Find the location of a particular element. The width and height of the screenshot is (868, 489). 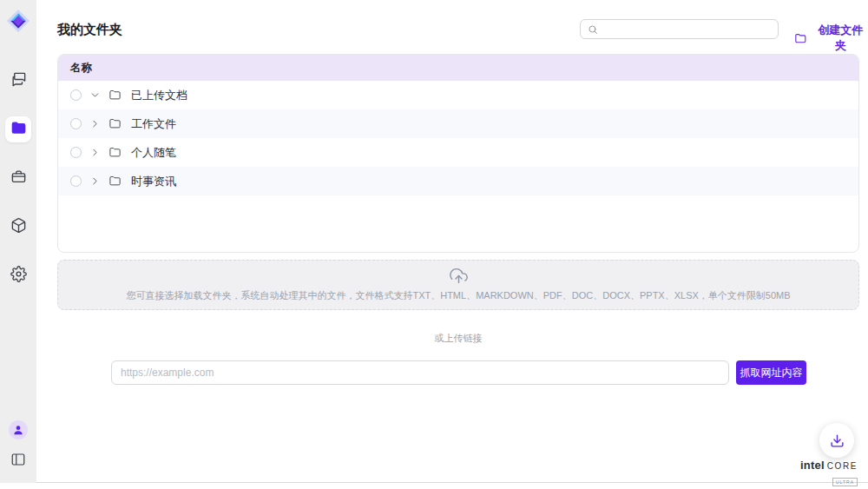

page-title: 我的文件夹 is located at coordinates (90, 30).